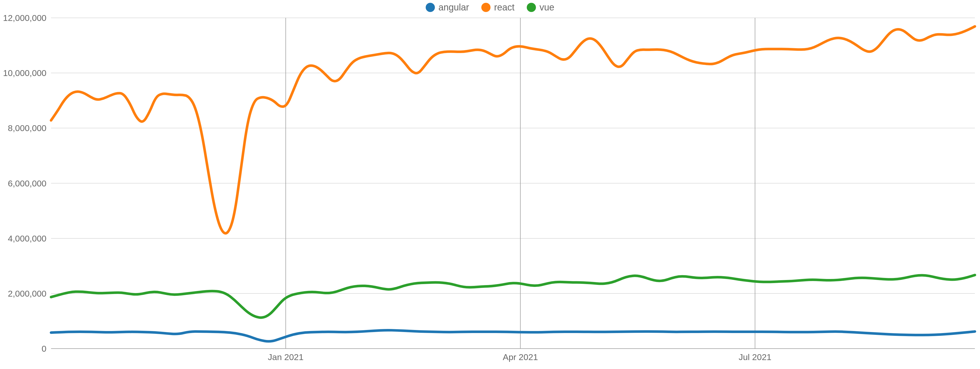  What do you see at coordinates (486, 8) in the screenshot?
I see `legend-swatch-react` at bounding box center [486, 8].